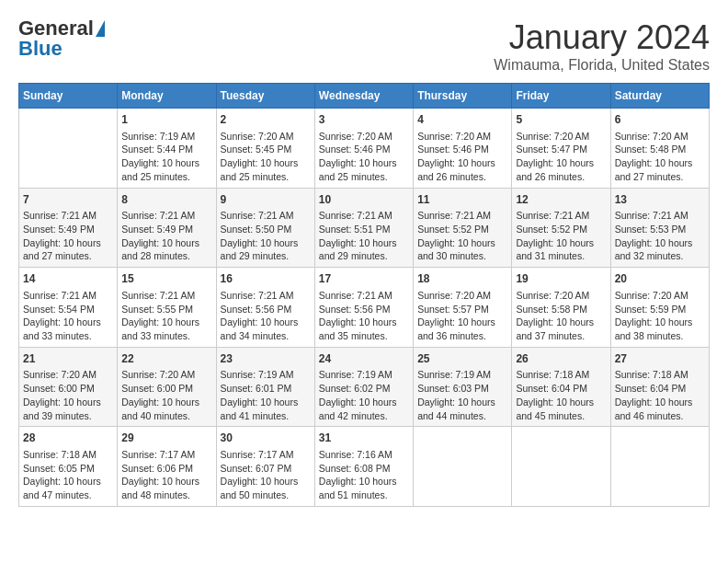 This screenshot has height=563, width=728. I want to click on day-info: Sunrise: 7:21 AM Sunset: 5:54 PM Dayligh…, so click(68, 316).